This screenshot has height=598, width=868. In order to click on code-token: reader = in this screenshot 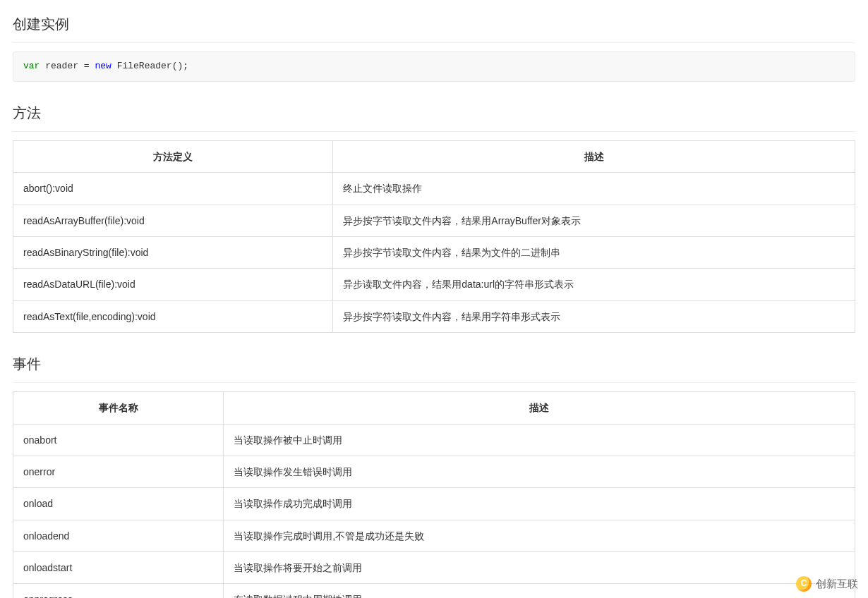, I will do `click(67, 66)`.